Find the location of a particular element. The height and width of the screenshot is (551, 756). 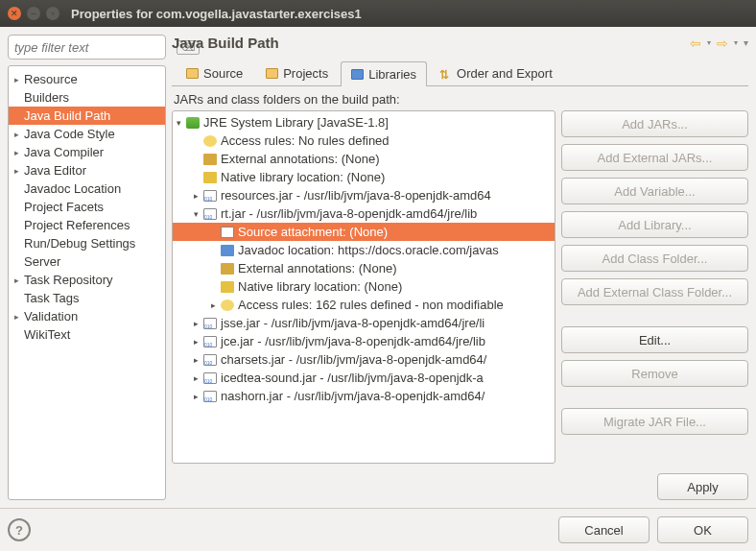

nav-item-java-editor: ▸Java Editor is located at coordinates (86, 171).